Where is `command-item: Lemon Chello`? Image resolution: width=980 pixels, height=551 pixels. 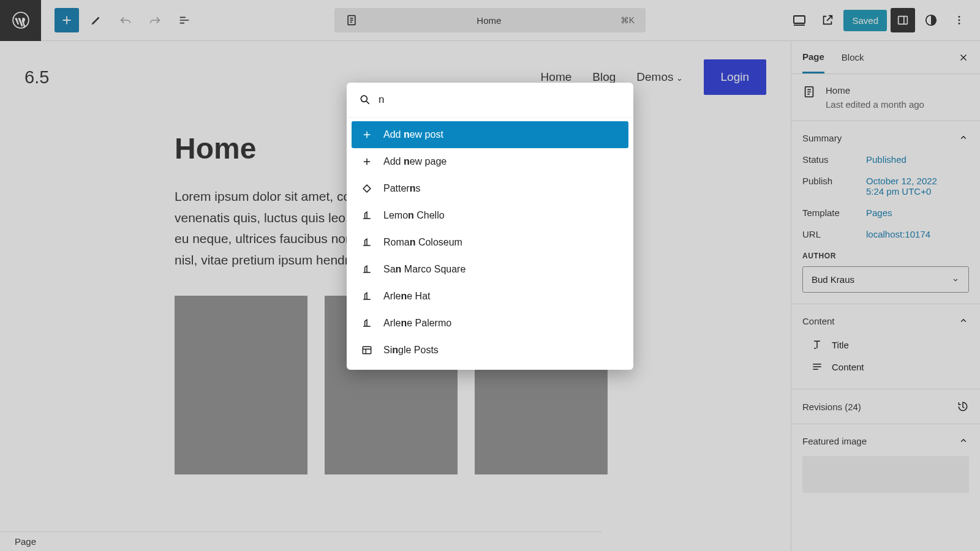
command-item: Lemon Chello is located at coordinates (490, 216).